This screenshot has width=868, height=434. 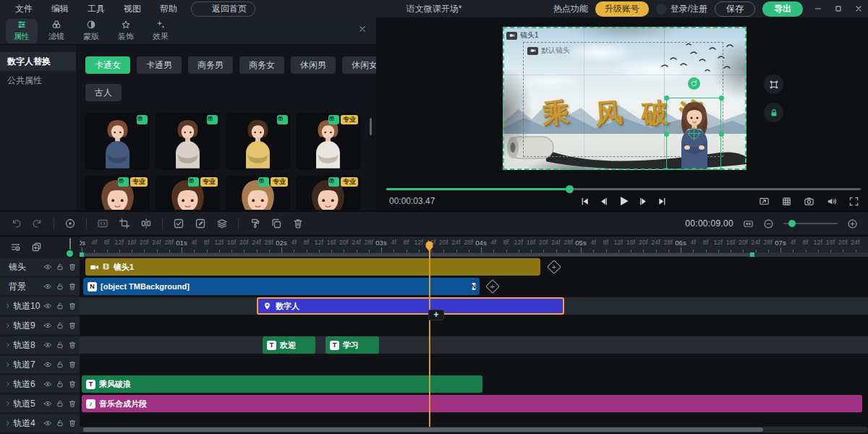 I want to click on clip-[object TMBackground]: N[object TMBackground]N, so click(x=281, y=286).